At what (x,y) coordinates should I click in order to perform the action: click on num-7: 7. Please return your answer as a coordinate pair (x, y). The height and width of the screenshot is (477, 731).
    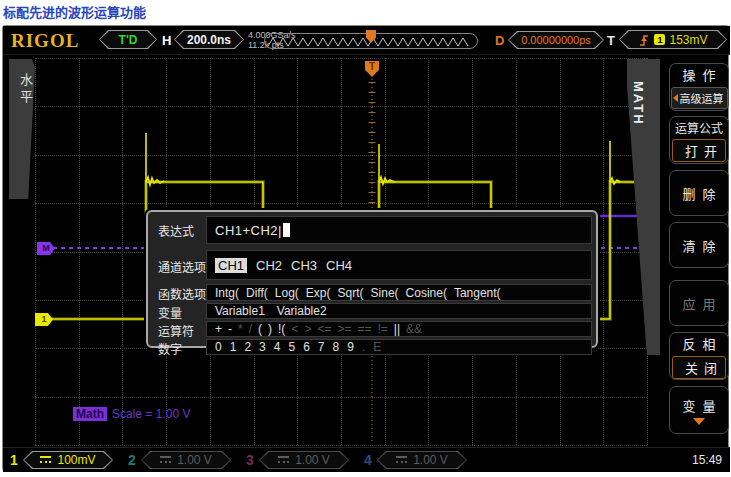
    Looking at the image, I should click on (322, 347).